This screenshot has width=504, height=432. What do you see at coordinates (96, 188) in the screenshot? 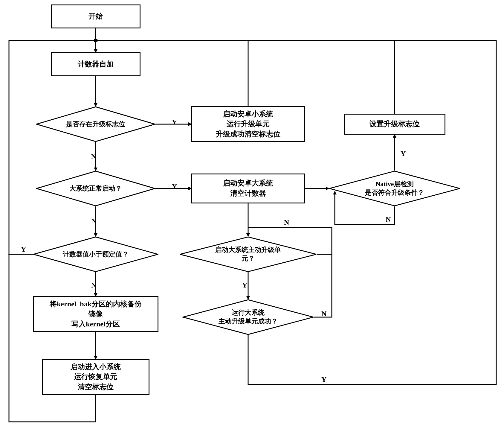
I see `node-big-boot-q: 大系统正常启动？` at bounding box center [96, 188].